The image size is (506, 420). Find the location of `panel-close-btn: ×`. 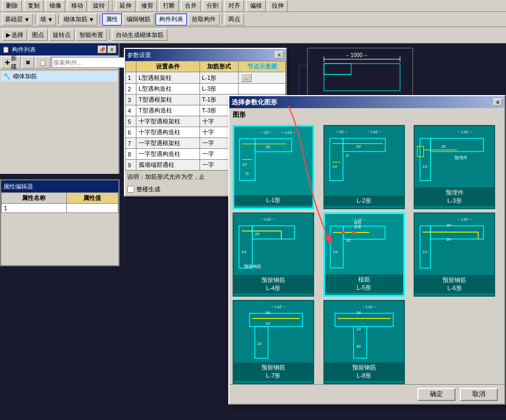

panel-close-btn: × is located at coordinates (112, 49).